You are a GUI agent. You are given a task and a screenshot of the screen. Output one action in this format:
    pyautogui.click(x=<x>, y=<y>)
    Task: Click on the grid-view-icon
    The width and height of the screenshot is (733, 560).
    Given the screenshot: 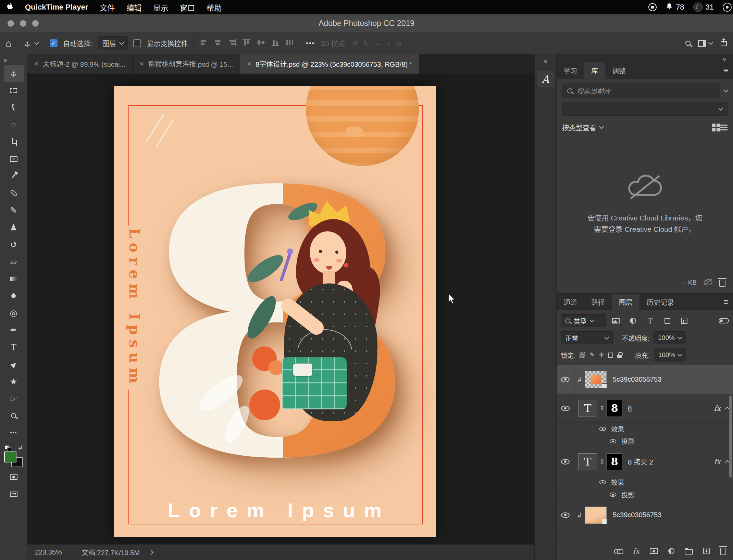 What is the action you would take?
    pyautogui.click(x=714, y=125)
    